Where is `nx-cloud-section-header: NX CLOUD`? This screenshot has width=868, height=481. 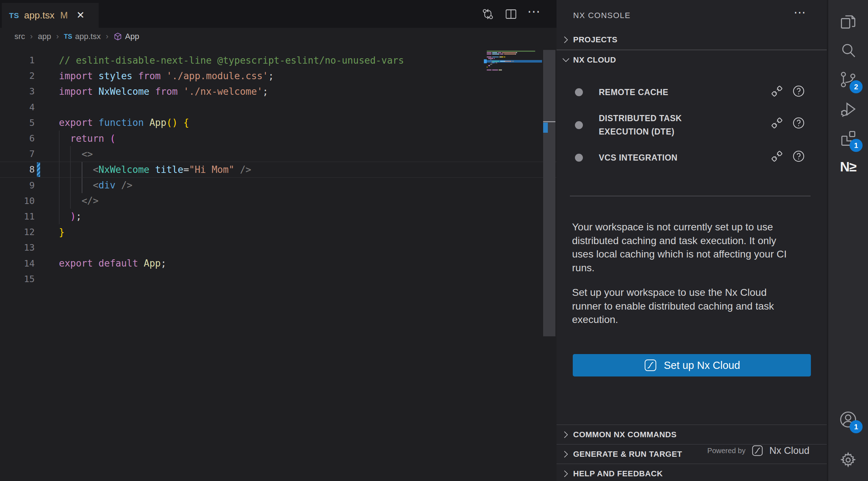 nx-cloud-section-header: NX CLOUD is located at coordinates (692, 60).